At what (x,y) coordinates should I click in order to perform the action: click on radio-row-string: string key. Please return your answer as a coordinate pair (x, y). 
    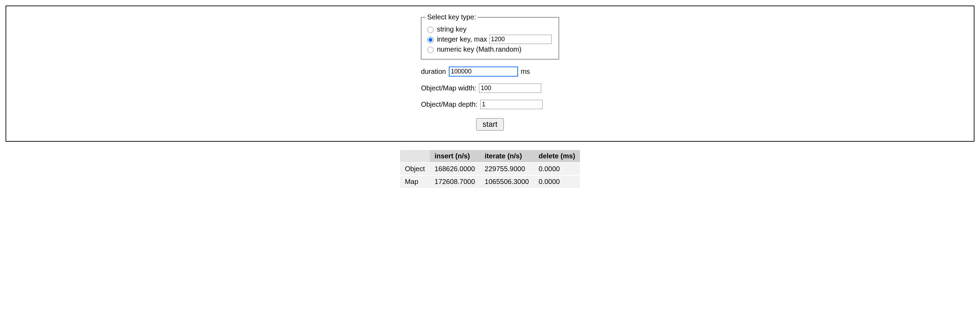
    Looking at the image, I should click on (488, 29).